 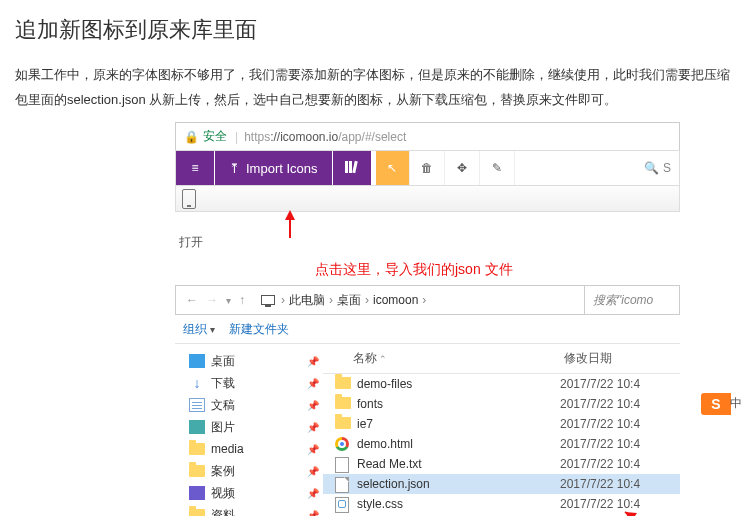 What do you see at coordinates (274, 168) in the screenshot?
I see `import-icons-button: ⤒ Import Icons` at bounding box center [274, 168].